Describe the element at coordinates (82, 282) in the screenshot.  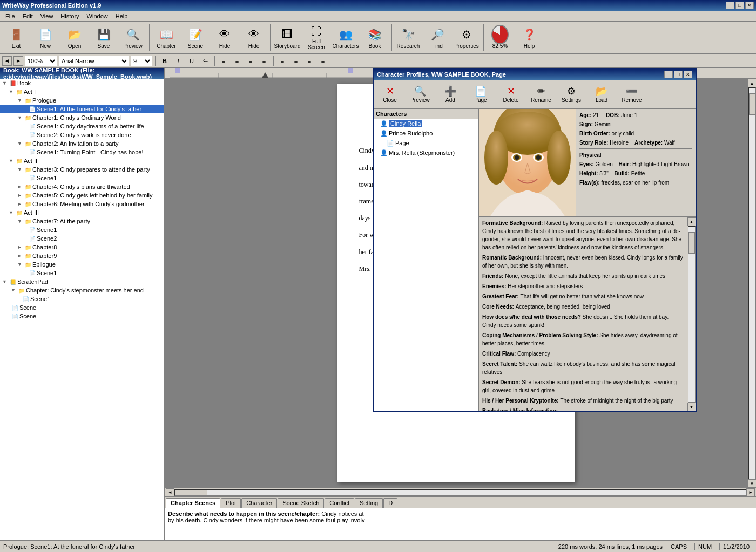
I see `tree-item-scratchpad: ▼ 📒 ScratchPad` at that location.